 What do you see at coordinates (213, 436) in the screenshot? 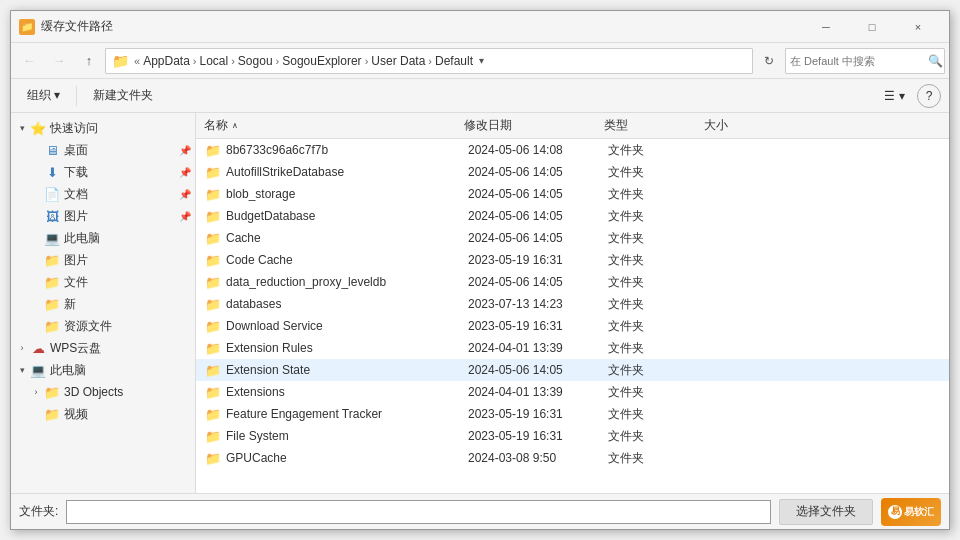
I see `folder-icon-14: 📁` at bounding box center [213, 436].